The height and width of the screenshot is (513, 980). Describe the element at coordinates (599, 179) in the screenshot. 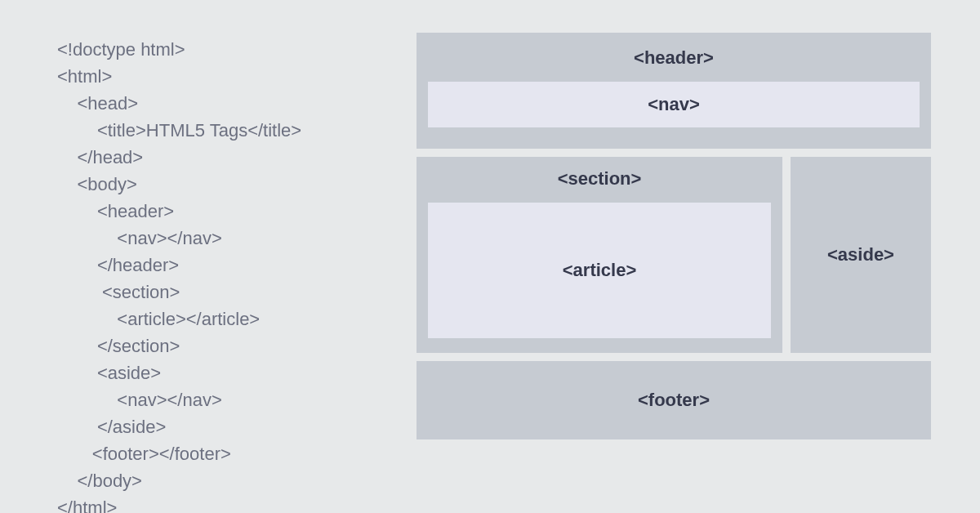

I see `section-label: <section>` at that location.